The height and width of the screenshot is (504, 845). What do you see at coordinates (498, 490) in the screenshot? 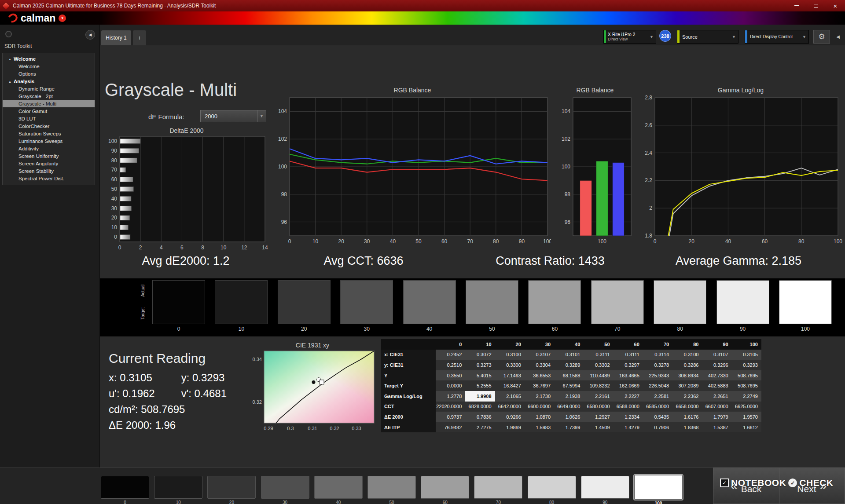
I see `pattern-level-70-button: 70` at bounding box center [498, 490].